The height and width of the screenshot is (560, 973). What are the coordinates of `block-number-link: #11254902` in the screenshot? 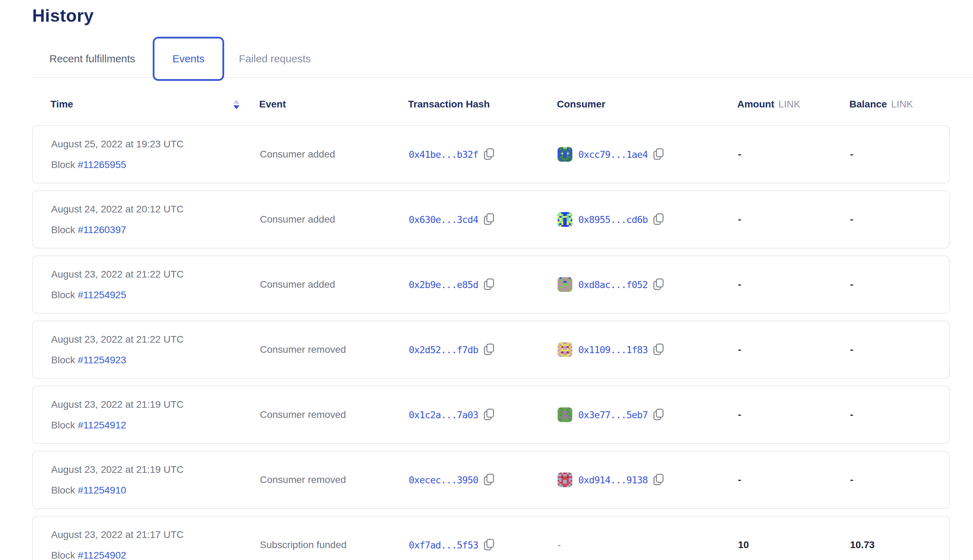 It's located at (102, 555).